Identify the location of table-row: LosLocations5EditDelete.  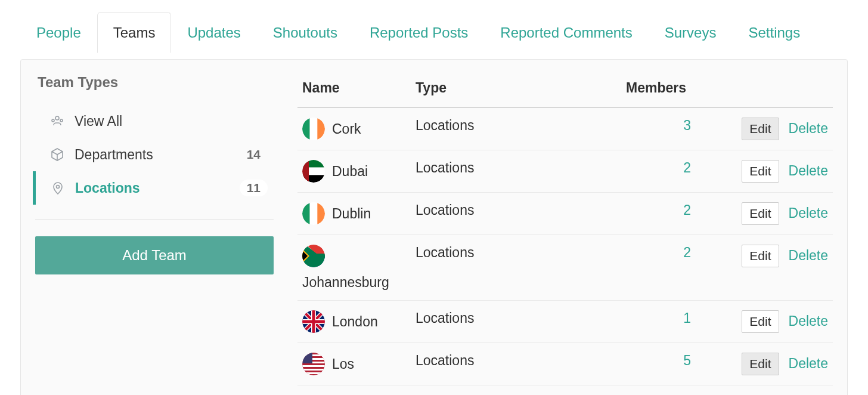
(565, 364).